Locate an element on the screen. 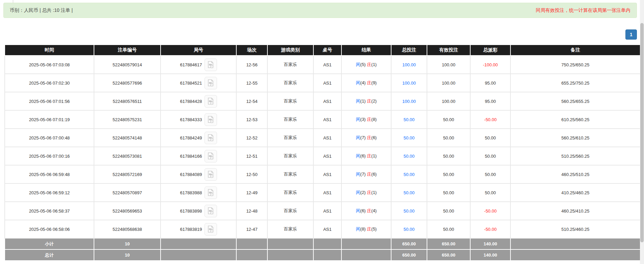  cell-time: 2025-05-06 06:59:12 is located at coordinates (49, 193).